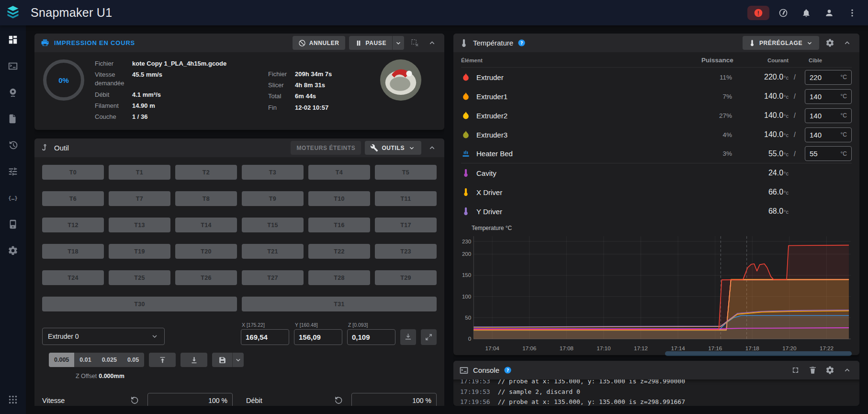 This screenshot has width=868, height=414. Describe the element at coordinates (339, 172) in the screenshot. I see `tool-button-t4: T4` at that location.